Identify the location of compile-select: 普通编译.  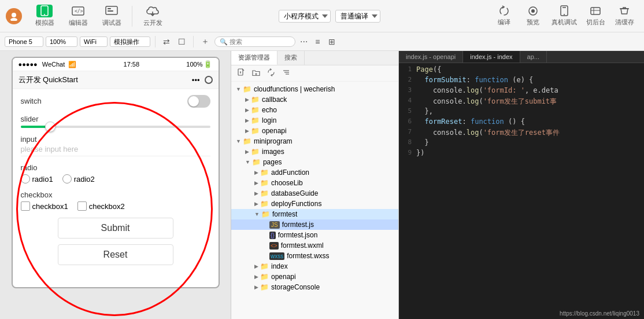
(358, 16).